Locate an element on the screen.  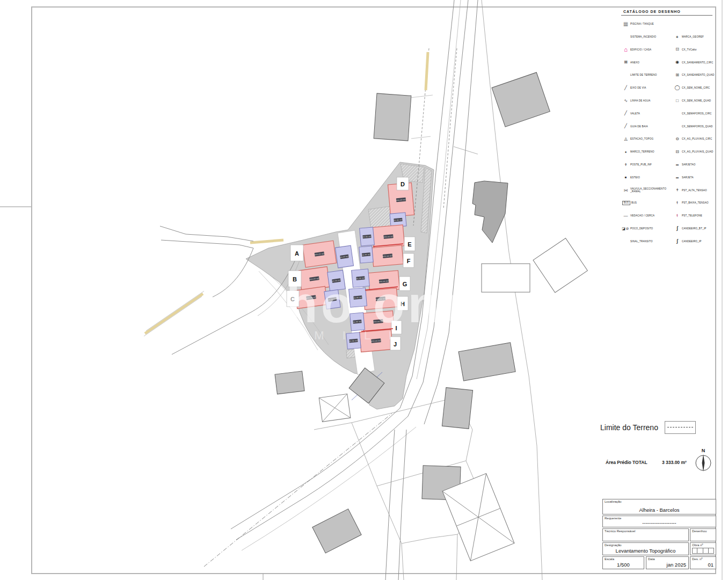
noname-quad-icon: □ is located at coordinates (678, 101).